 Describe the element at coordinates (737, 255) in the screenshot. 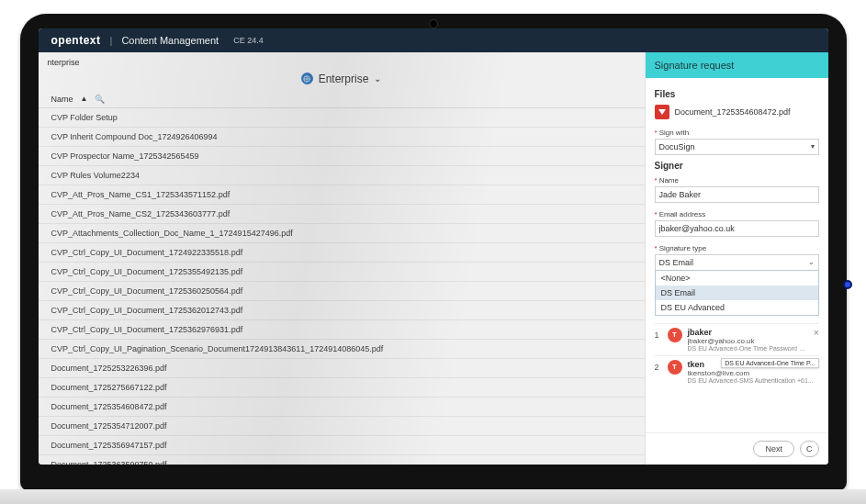

I see `panel-body: Files Document_1725354608472.pdf Sign wi…` at that location.